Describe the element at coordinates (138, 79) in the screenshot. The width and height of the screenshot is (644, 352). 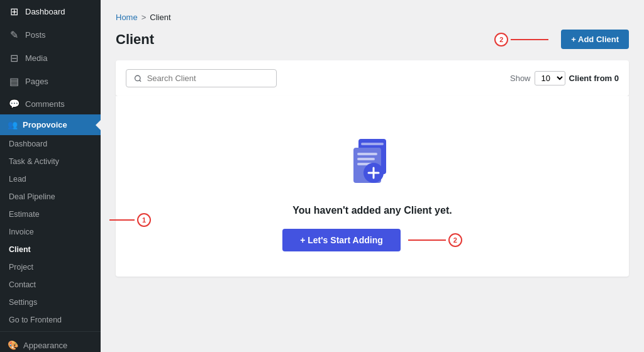
I see `search-icon` at that location.